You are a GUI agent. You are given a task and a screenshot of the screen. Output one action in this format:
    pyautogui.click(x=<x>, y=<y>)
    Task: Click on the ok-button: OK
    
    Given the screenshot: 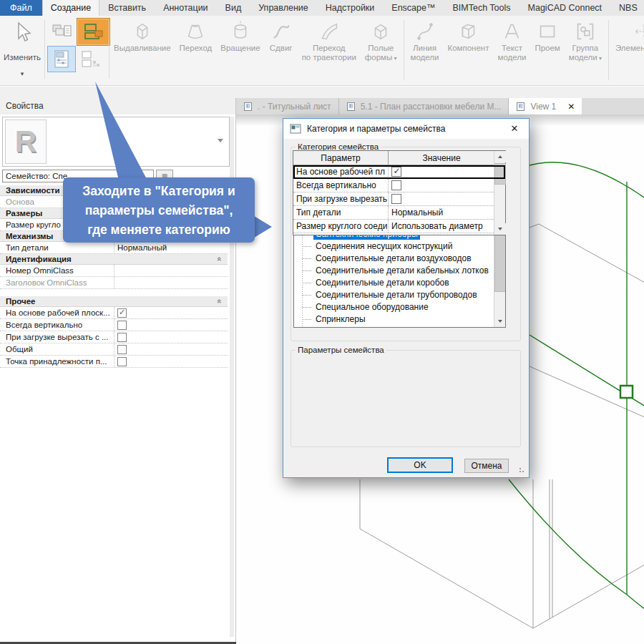 What is the action you would take?
    pyautogui.click(x=420, y=465)
    